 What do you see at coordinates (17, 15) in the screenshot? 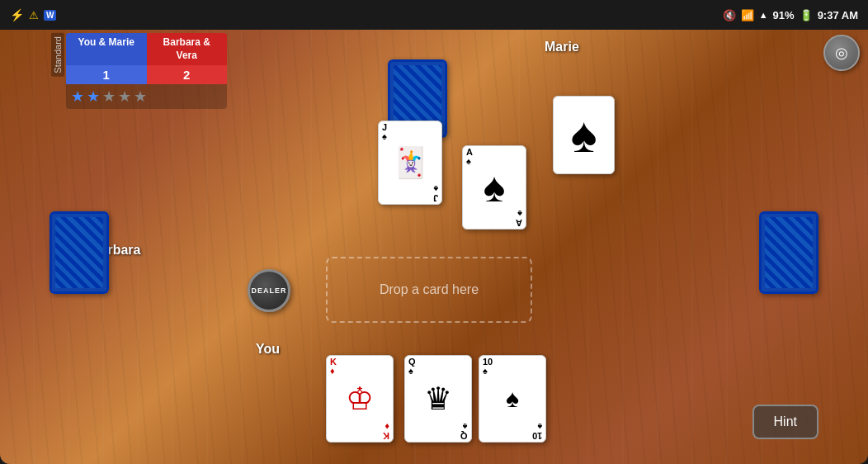
I see `usb-icon: ⚡` at bounding box center [17, 15].